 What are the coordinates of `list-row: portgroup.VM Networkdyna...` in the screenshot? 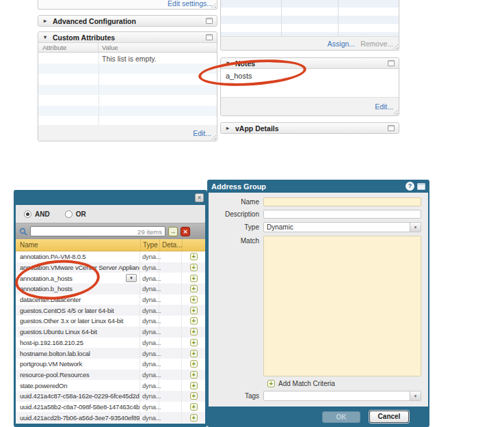 It's located at (111, 364).